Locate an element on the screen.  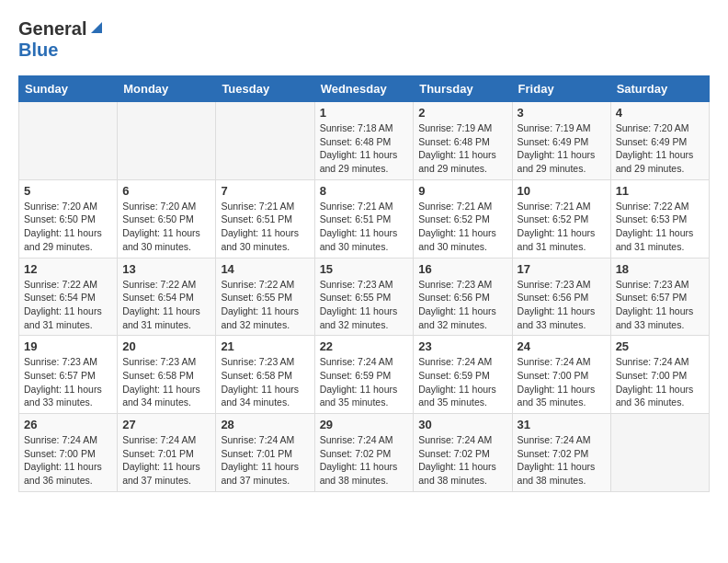
calendar-cell: 19Sunrise: 7:23 AM Sunset: 6:57 PM Dayli… is located at coordinates (68, 375).